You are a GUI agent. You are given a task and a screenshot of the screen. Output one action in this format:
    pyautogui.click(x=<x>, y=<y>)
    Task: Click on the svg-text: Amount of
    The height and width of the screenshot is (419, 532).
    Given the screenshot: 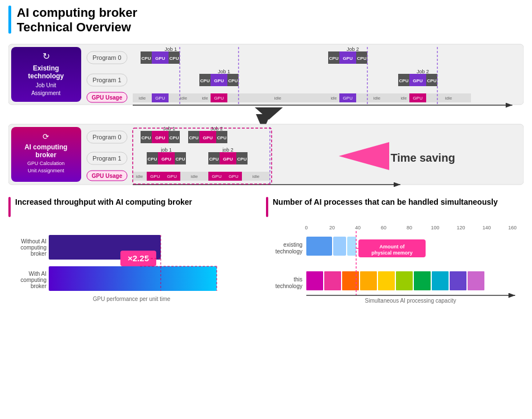 What is the action you would take?
    pyautogui.click(x=393, y=247)
    